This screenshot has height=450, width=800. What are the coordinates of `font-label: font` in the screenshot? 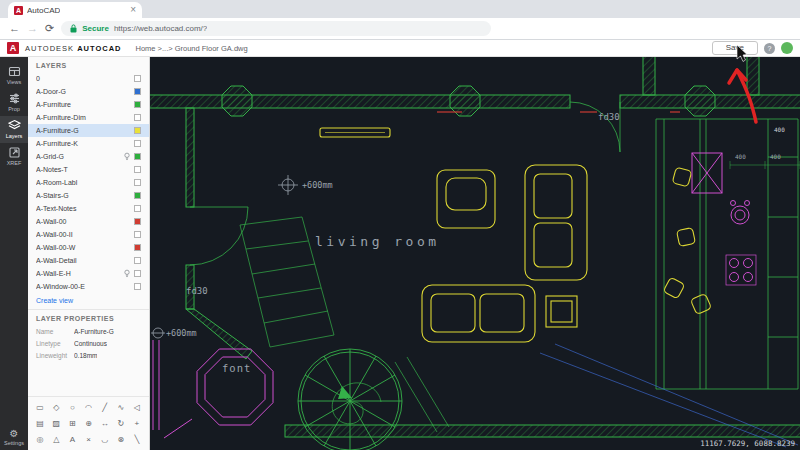 It's located at (236, 368).